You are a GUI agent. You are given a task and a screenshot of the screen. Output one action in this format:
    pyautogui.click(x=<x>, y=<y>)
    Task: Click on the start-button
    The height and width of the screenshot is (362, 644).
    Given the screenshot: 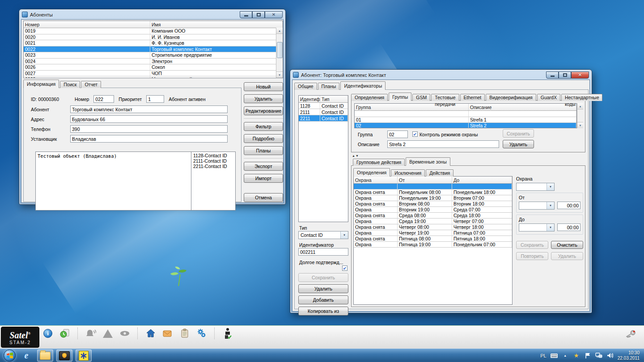 What is the action you would take?
    pyautogui.click(x=10, y=356)
    